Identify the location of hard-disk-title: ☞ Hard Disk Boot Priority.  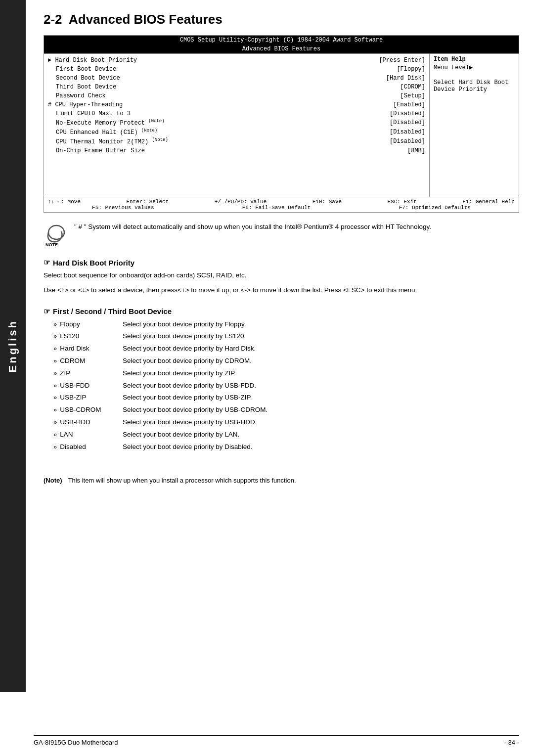
(281, 263).